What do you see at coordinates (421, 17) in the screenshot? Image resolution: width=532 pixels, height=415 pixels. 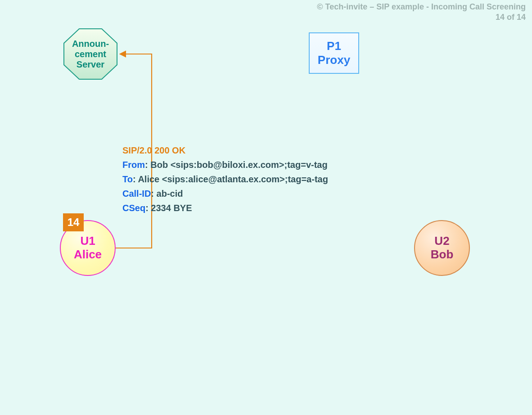 I see `page-indicator: 14 of 14` at bounding box center [421, 17].